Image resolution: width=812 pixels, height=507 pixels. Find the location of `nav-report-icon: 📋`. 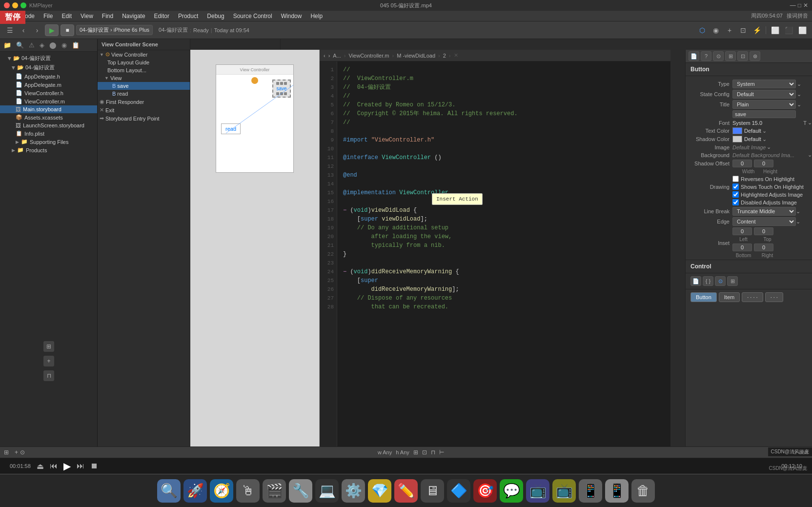

nav-report-icon: 📋 is located at coordinates (76, 45).